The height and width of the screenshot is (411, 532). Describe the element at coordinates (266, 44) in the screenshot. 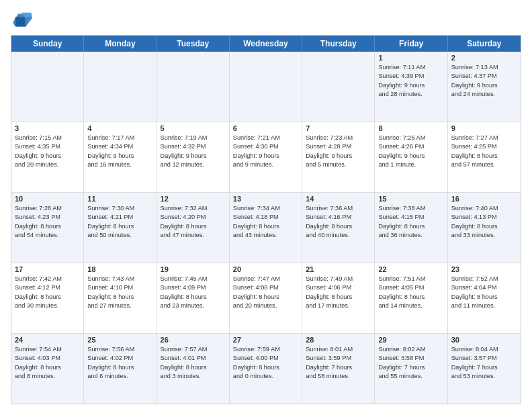

I see `header-wednesday: Wednesday` at that location.